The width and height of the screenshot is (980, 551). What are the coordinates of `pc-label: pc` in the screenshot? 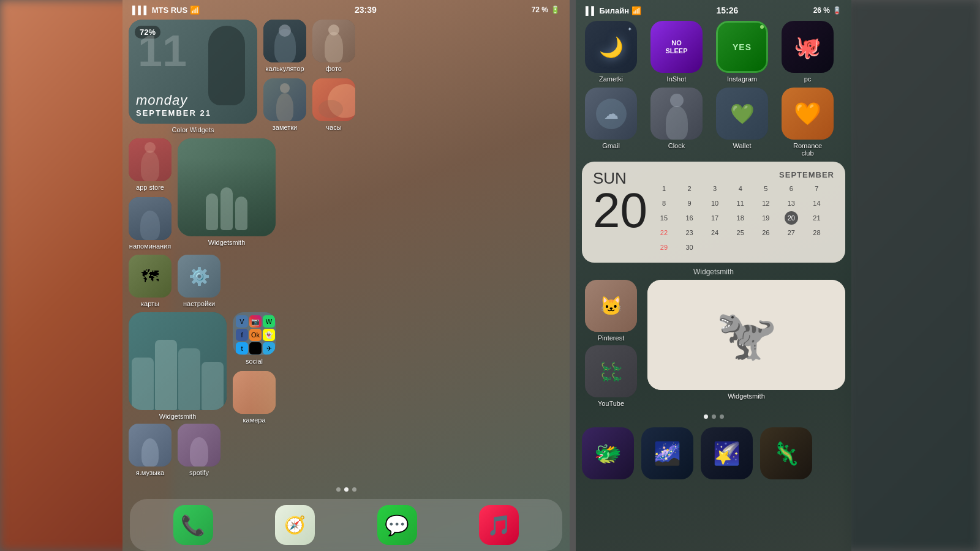 It's located at (808, 79).